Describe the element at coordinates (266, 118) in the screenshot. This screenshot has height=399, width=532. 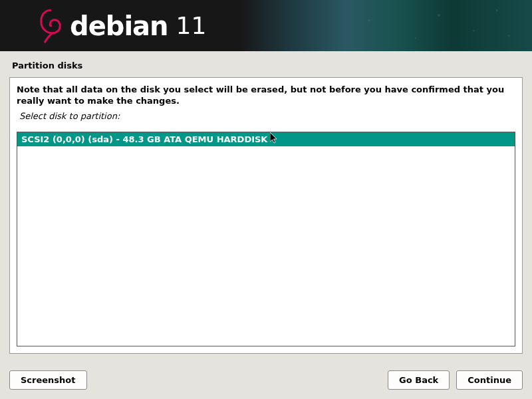
I see `prompt-text: Select disk to partition:` at that location.